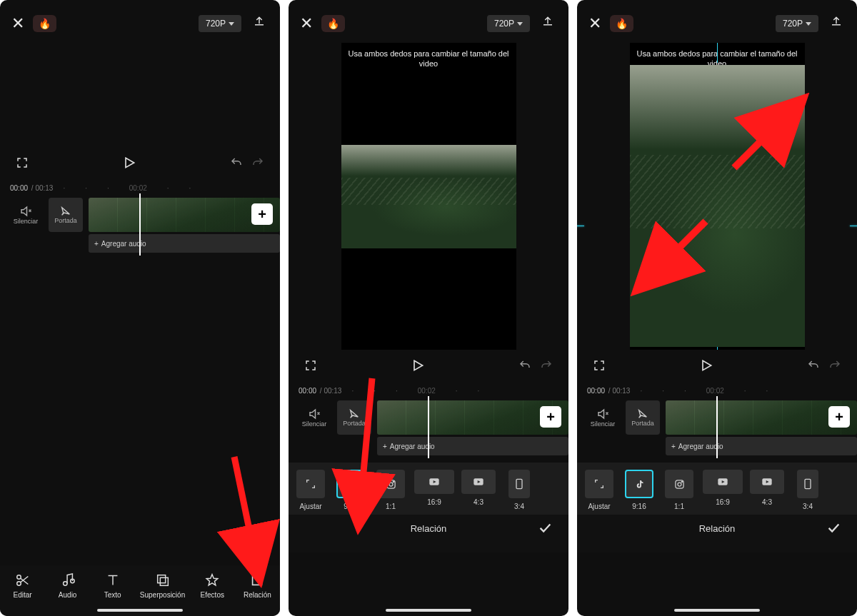  What do you see at coordinates (32, 188) in the screenshot?
I see `time-sep: /` at bounding box center [32, 188].